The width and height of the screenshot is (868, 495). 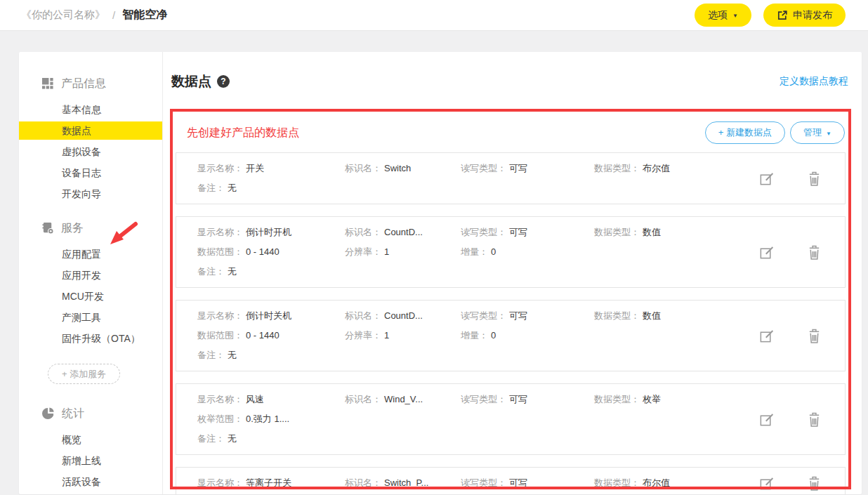 I want to click on breadcrumb-company: 《你的公司名称》, so click(x=63, y=15).